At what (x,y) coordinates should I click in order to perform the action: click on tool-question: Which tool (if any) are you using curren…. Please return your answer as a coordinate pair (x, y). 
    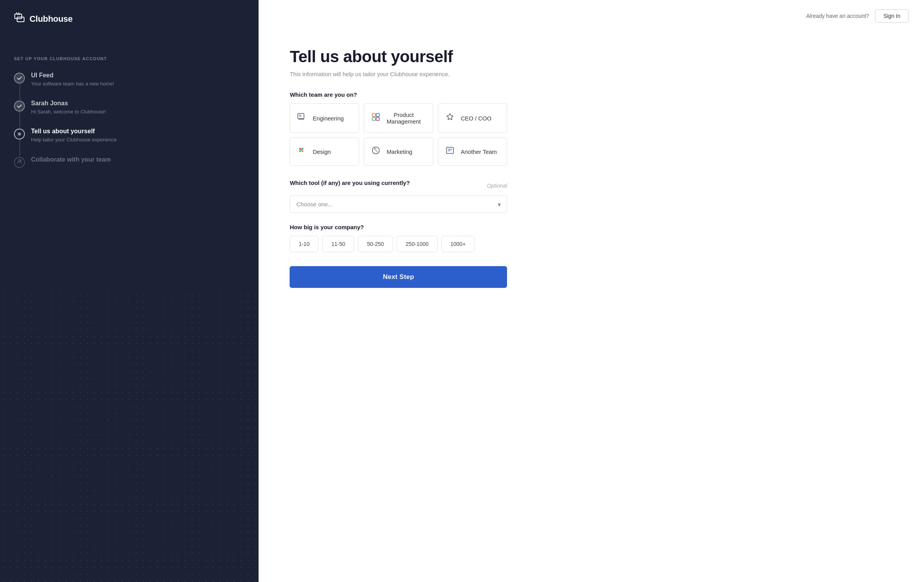
    Looking at the image, I should click on (349, 183).